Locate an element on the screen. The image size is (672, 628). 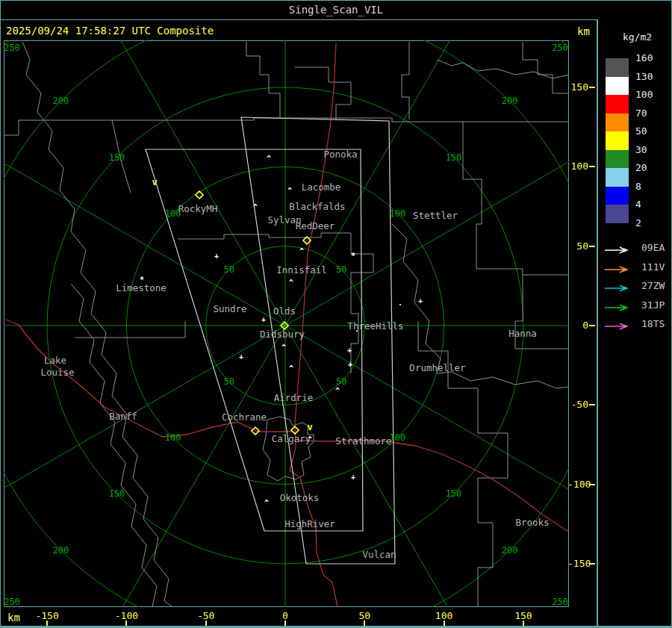
city-label-limestone: Limestone is located at coordinates (141, 288).